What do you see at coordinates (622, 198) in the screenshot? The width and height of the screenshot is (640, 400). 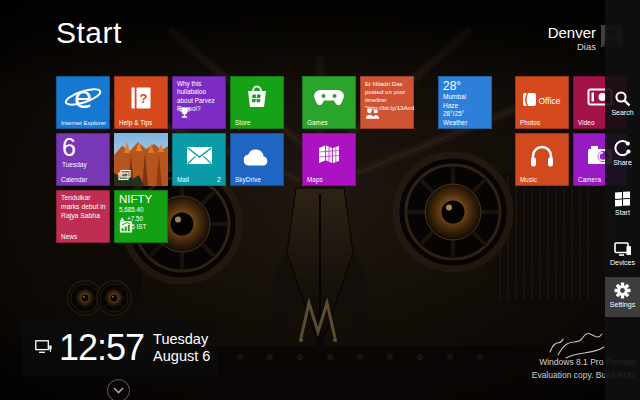 I see `windows-logo-icon` at bounding box center [622, 198].